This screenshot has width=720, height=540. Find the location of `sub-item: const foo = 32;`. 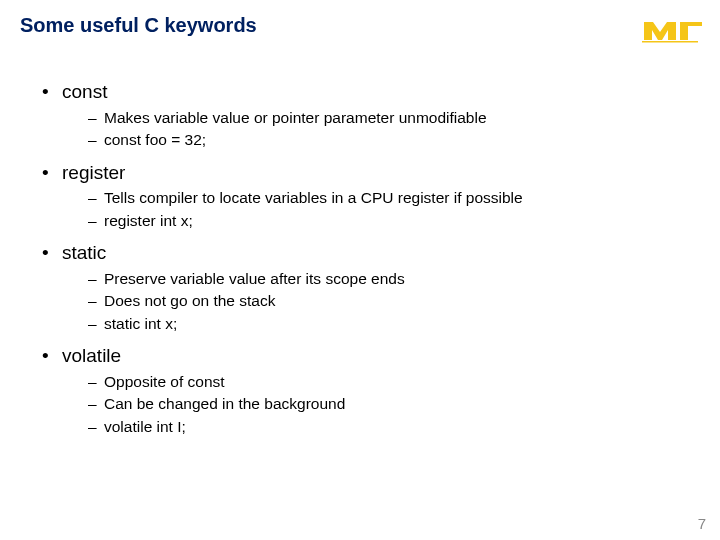

sub-item: const foo = 32; is located at coordinates (394, 140).